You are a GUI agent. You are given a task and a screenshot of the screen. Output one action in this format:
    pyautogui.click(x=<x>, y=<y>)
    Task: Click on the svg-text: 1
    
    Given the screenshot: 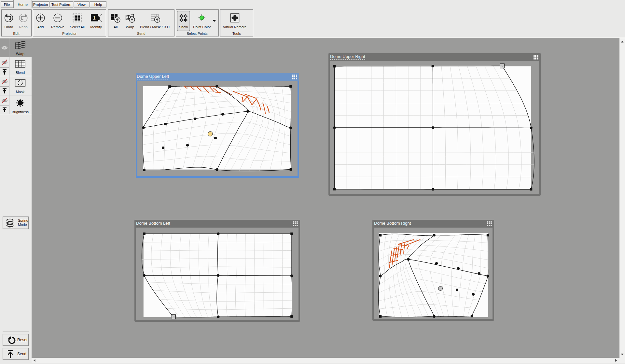 What is the action you would take?
    pyautogui.click(x=94, y=18)
    